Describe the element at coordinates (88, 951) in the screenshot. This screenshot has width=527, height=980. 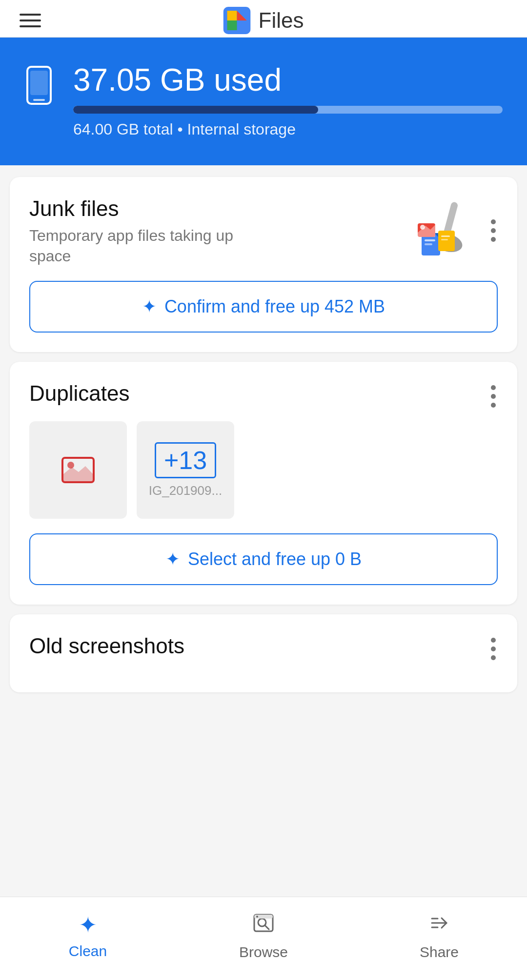
I see `clean-nav-label: Clean` at that location.